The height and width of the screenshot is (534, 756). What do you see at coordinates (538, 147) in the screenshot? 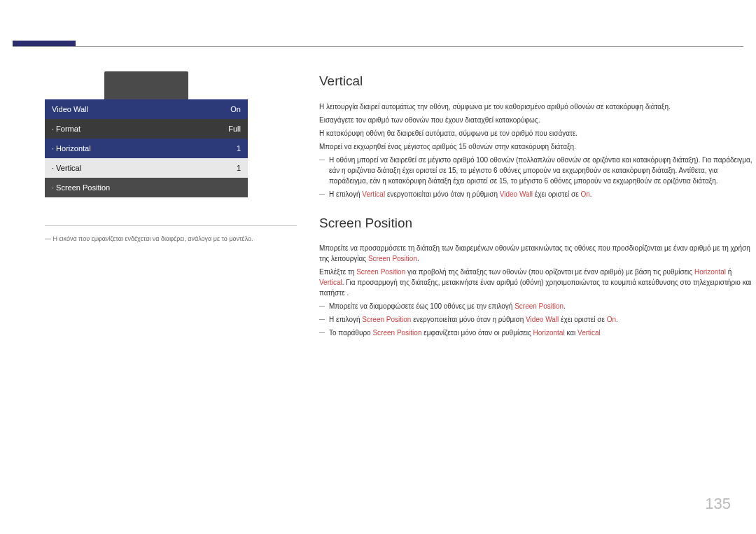
I see `body-text: Μπορεί να εκχωρηθεί ένας μέγιστος αριθμό…` at bounding box center [538, 147].